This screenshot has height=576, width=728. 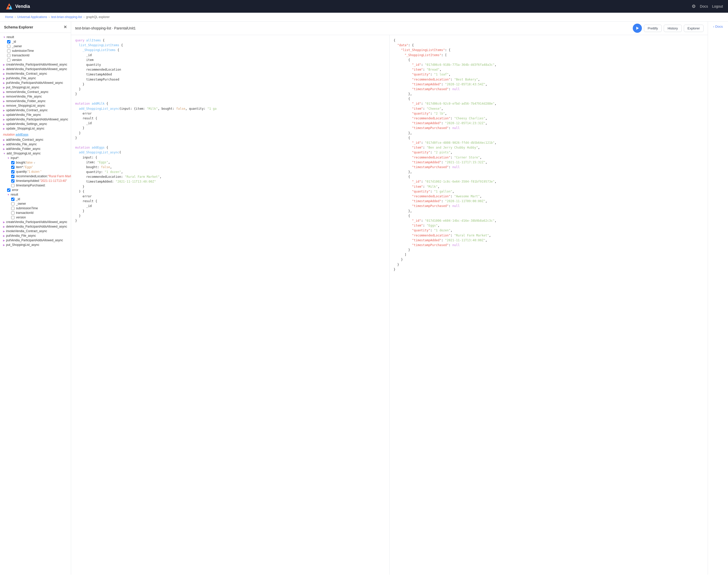 What do you see at coordinates (35, 65) in the screenshot?
I see `tree-item-create-participant: ▶ createVendia_ParticipantAddsAllowed_as…` at bounding box center [35, 65].